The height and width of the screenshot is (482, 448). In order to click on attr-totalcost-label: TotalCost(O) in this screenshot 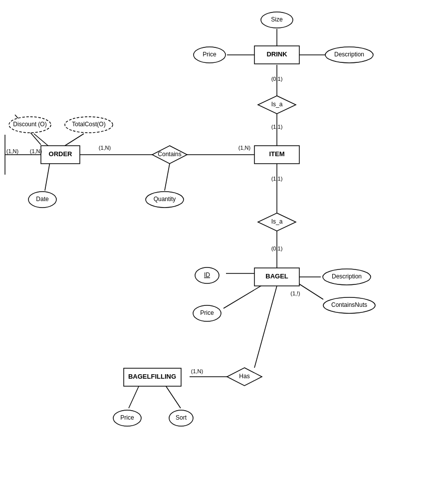, I will do `click(89, 124)`.